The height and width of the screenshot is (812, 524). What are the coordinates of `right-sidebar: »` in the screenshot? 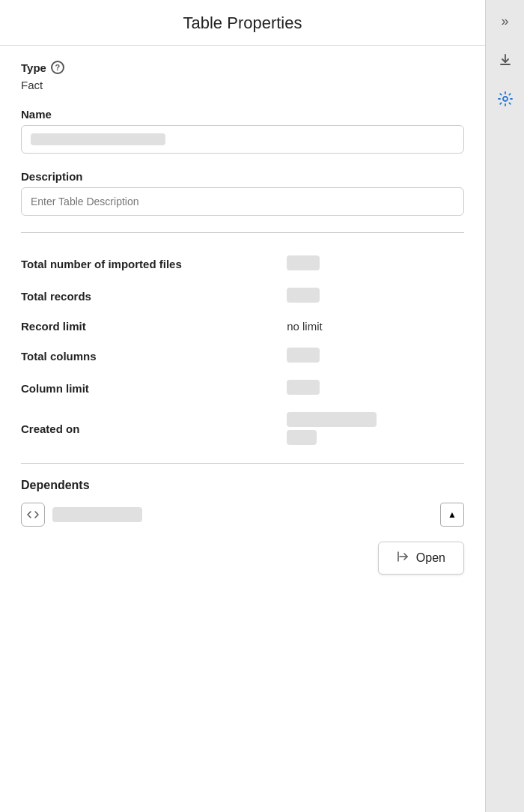 It's located at (505, 406).